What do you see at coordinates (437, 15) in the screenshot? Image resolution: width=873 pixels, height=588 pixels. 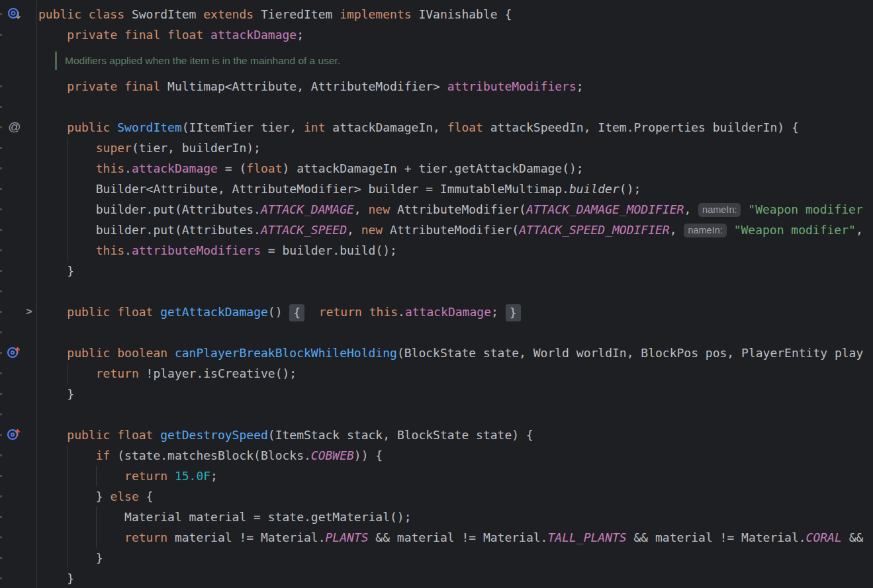 I see `code-line: public class SwordItem extends TieredIte…` at bounding box center [437, 15].